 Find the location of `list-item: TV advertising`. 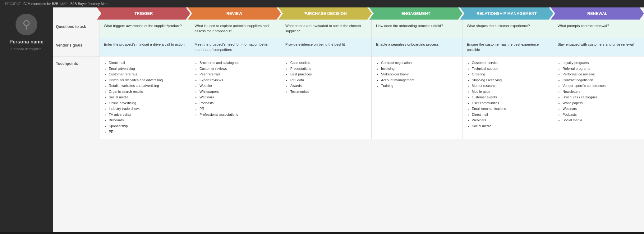

list-item: TV advertising is located at coordinates (147, 115).